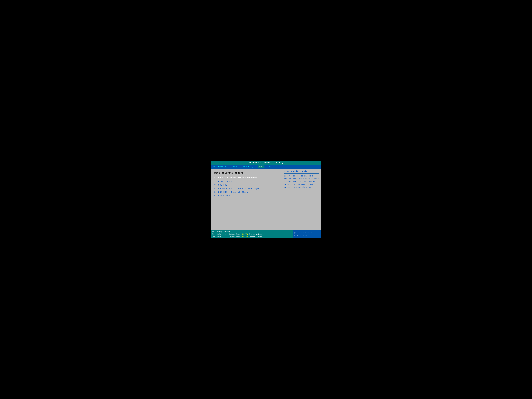 The image size is (532, 399). Describe the element at coordinates (214, 232) in the screenshot. I see `f9-key: F9` at that location.